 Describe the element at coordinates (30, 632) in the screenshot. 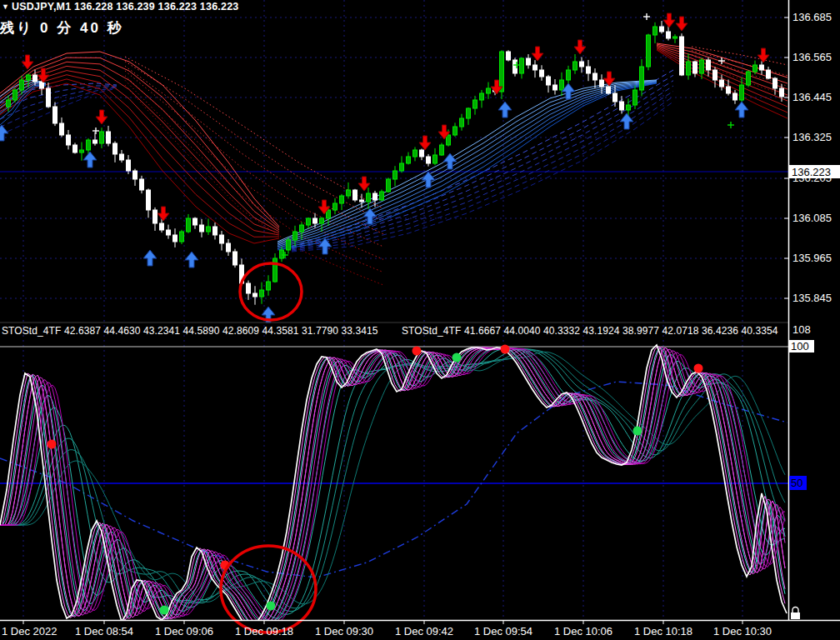

I see `svg-text: 1 Dec 2022` at that location.